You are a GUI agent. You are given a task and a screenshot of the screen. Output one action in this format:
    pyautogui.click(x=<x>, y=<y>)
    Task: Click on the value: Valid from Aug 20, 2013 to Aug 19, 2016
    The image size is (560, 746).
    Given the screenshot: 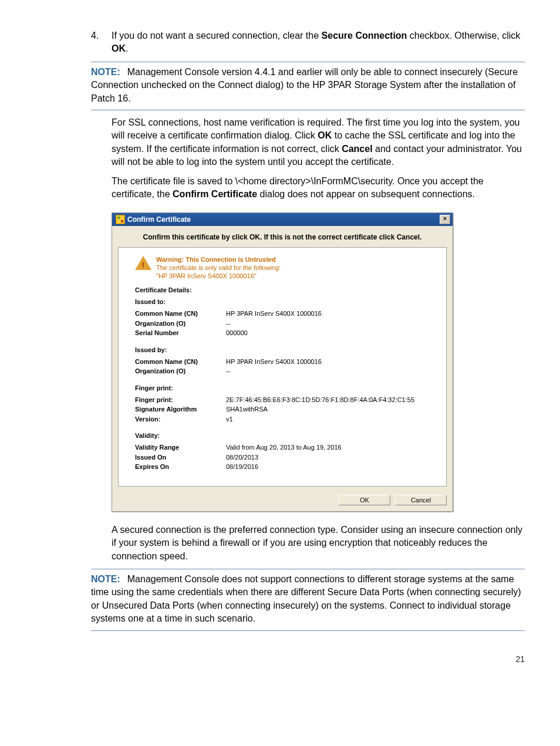 What is the action you would take?
    pyautogui.click(x=331, y=447)
    